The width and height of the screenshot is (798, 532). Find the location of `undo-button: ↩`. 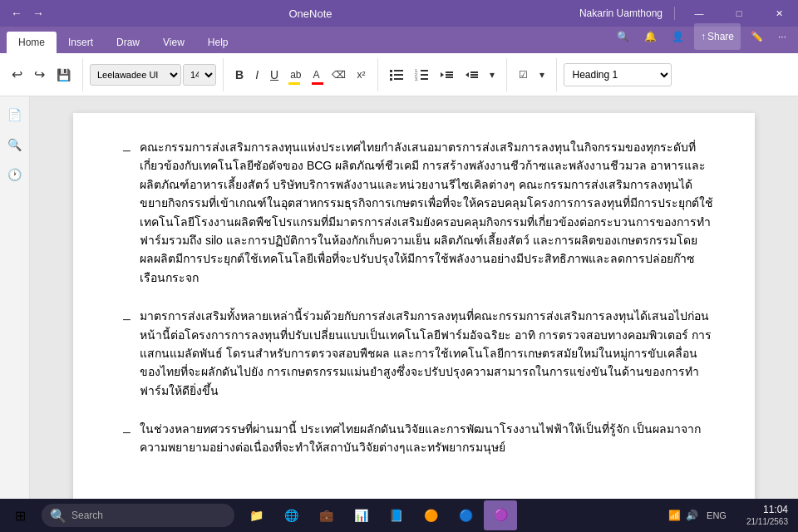

undo-button: ↩ is located at coordinates (17, 75).